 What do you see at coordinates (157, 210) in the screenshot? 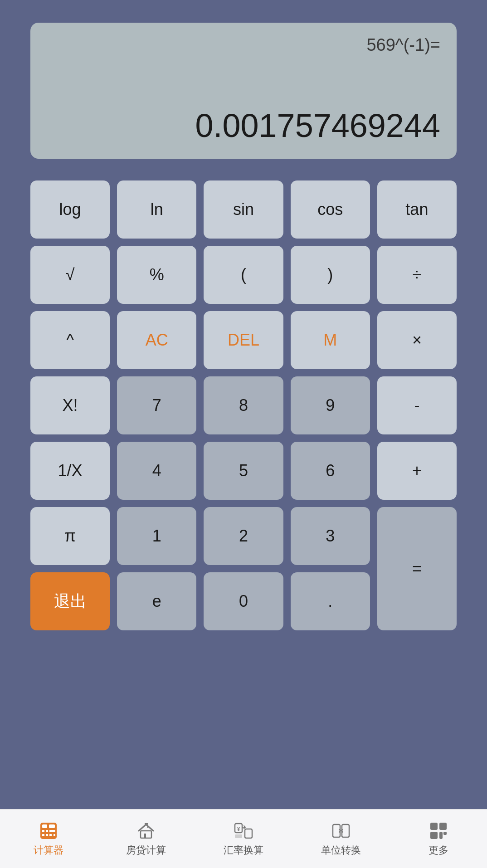
I see `btn-ln: ln` at bounding box center [157, 210].